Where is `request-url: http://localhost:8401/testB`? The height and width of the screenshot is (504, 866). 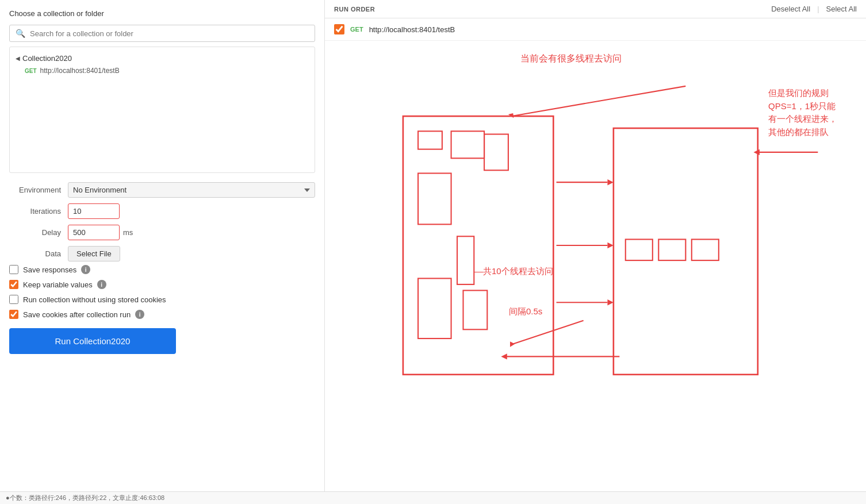
request-url: http://localhost:8401/testB is located at coordinates (412, 30).